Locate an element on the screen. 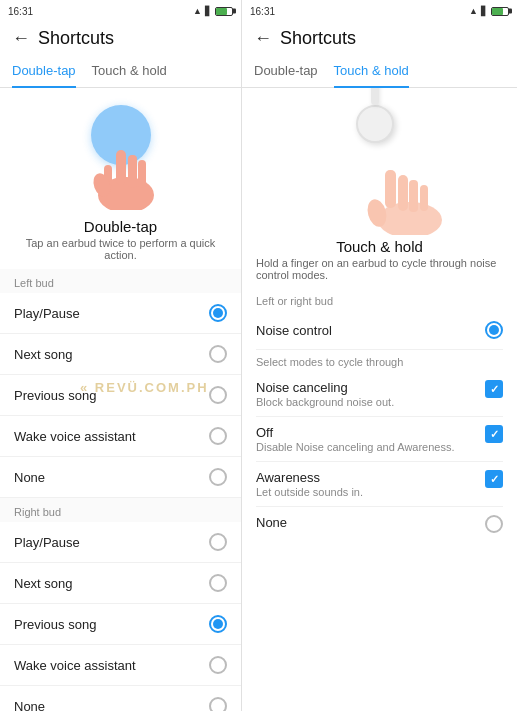  battery-icon is located at coordinates (224, 12).